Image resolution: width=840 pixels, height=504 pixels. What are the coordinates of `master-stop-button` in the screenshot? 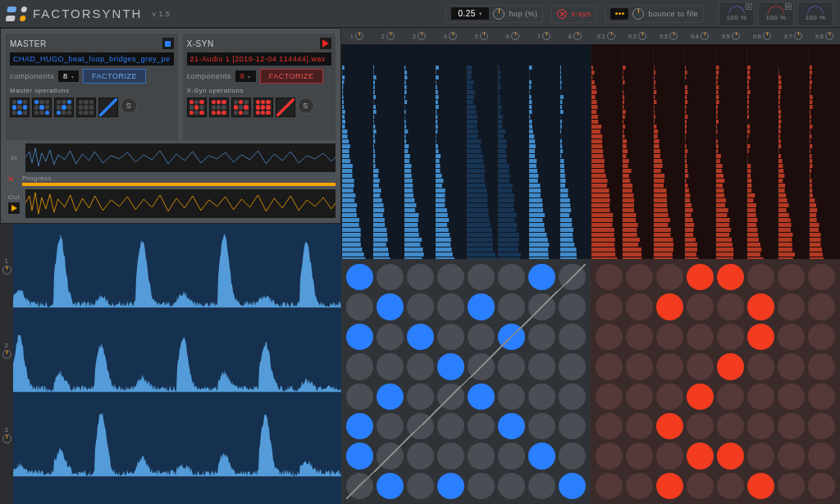 It's located at (168, 43).